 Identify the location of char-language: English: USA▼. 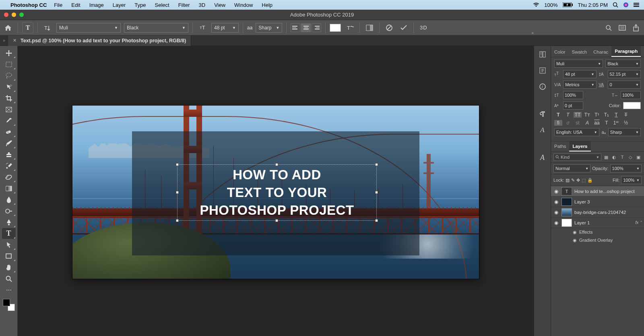
(577, 132).